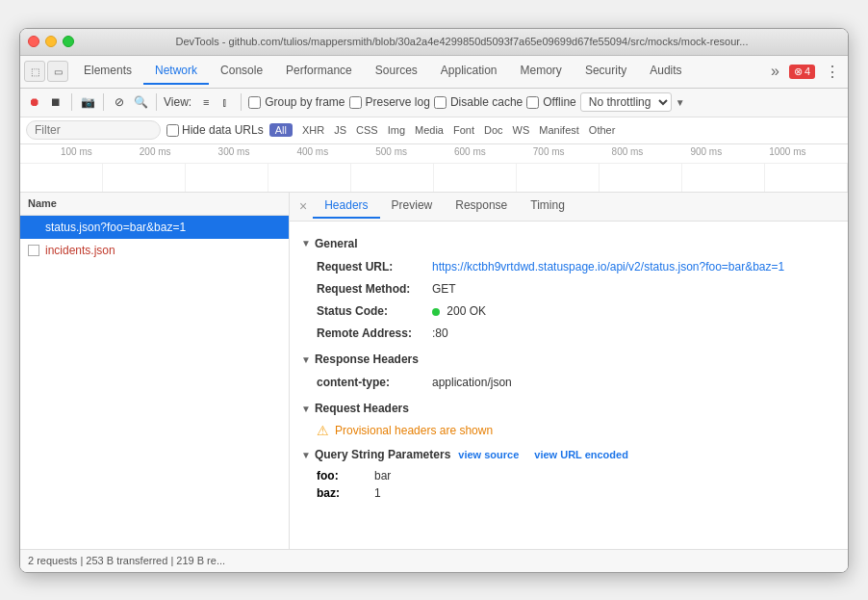 The image size is (868, 600). I want to click on preserve-log-label: Preserve log, so click(390, 102).